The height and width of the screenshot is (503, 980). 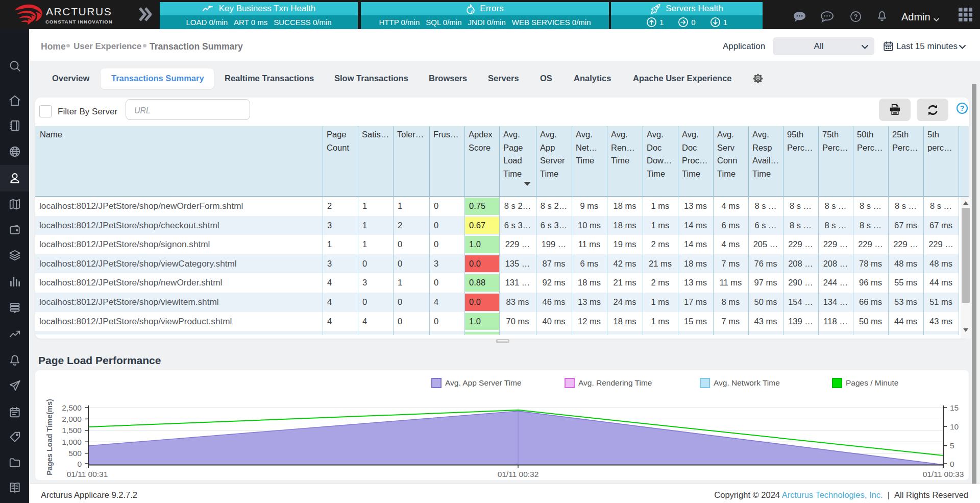 What do you see at coordinates (519, 474) in the screenshot?
I see `svg-text: 01/11 00:32` at bounding box center [519, 474].